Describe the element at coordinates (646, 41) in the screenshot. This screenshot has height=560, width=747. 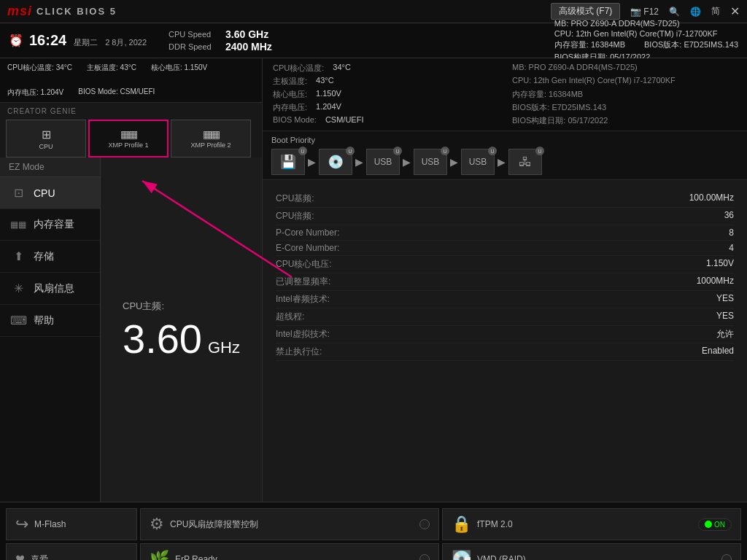
I see `sys-info-right: MB: PRO Z690-A DDR4(MS-7D25) CPU: 12th G…` at that location.